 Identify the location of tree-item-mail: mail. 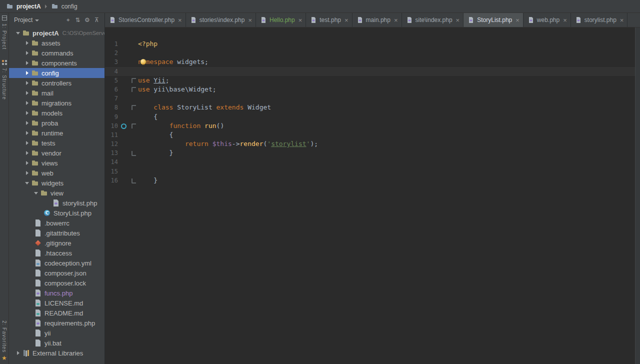
(57, 93).